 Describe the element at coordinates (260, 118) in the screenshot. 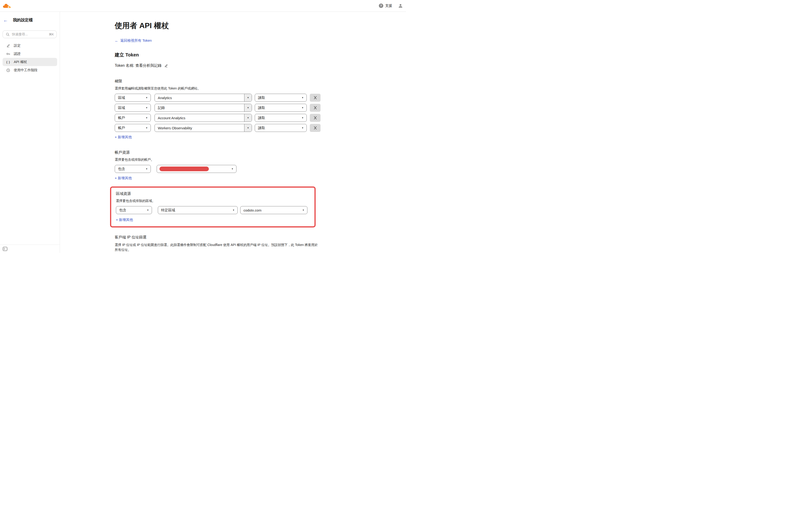

I see `permission-row: 帳戶▼ Account Analytics ▼ 讀取▼` at that location.